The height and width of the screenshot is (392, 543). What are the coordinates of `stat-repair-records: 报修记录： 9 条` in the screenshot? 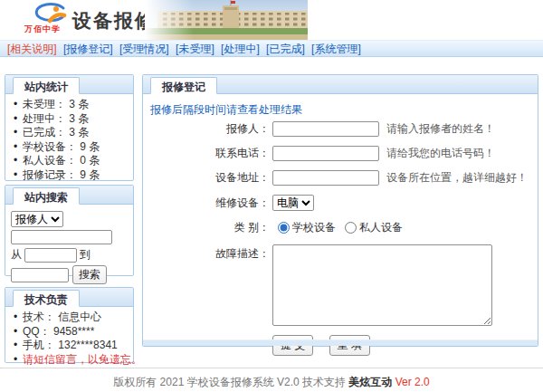 It's located at (71, 176).